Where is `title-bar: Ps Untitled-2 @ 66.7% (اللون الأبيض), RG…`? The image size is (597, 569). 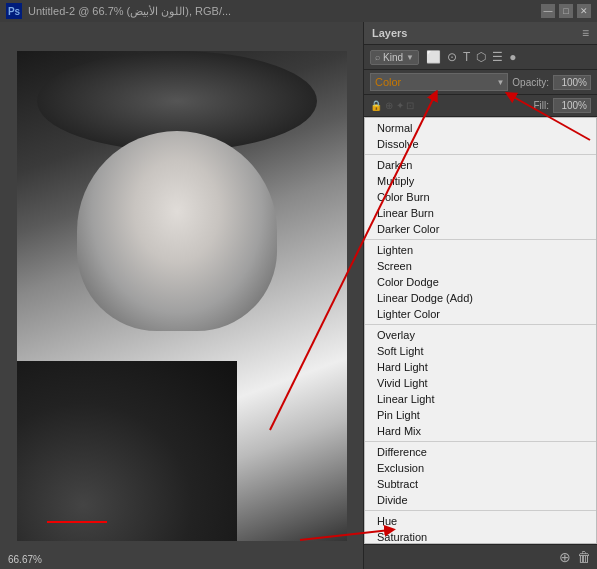 title-bar: Ps Untitled-2 @ 66.7% (اللون الأبيض), RG… is located at coordinates (298, 11).